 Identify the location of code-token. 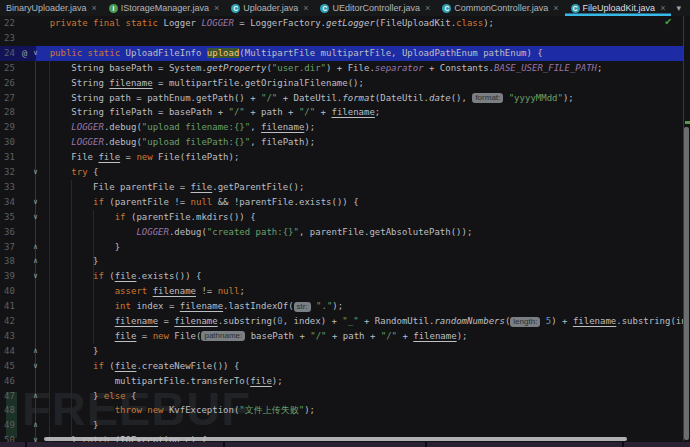
(72, 336).